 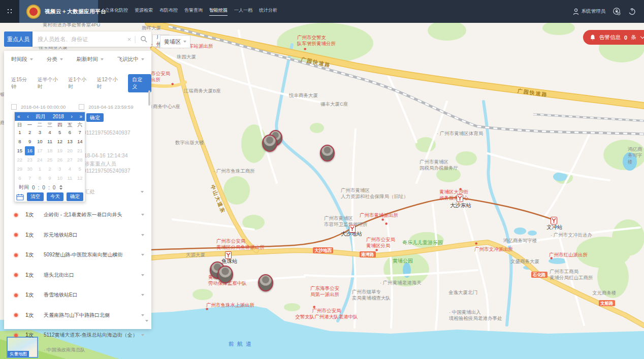 I want to click on calendar-day: 13, so click(x=70, y=142).